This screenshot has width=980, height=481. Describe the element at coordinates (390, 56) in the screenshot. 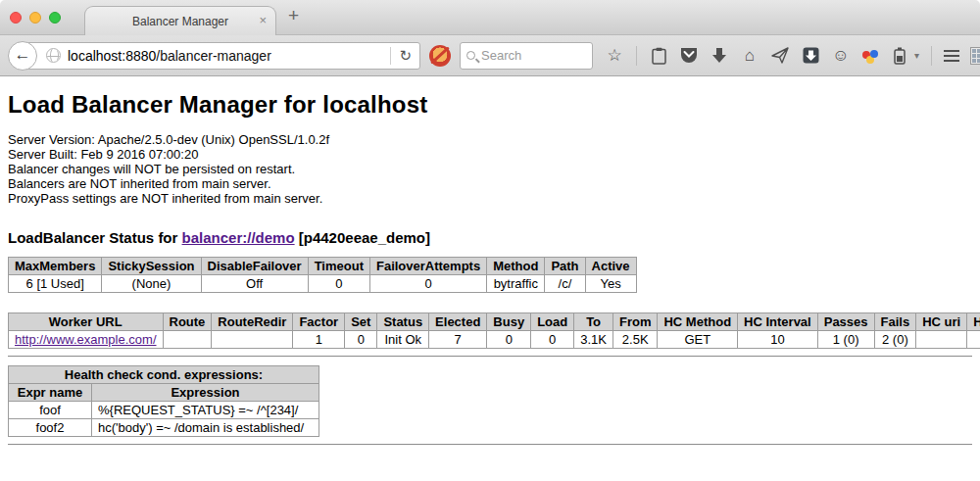

I see `url-divider` at that location.